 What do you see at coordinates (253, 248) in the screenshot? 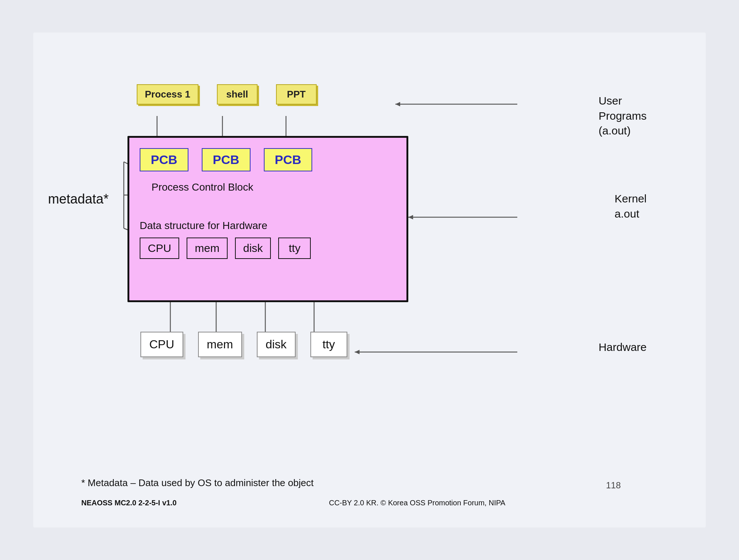
I see `disk-inner-box: disk` at bounding box center [253, 248].